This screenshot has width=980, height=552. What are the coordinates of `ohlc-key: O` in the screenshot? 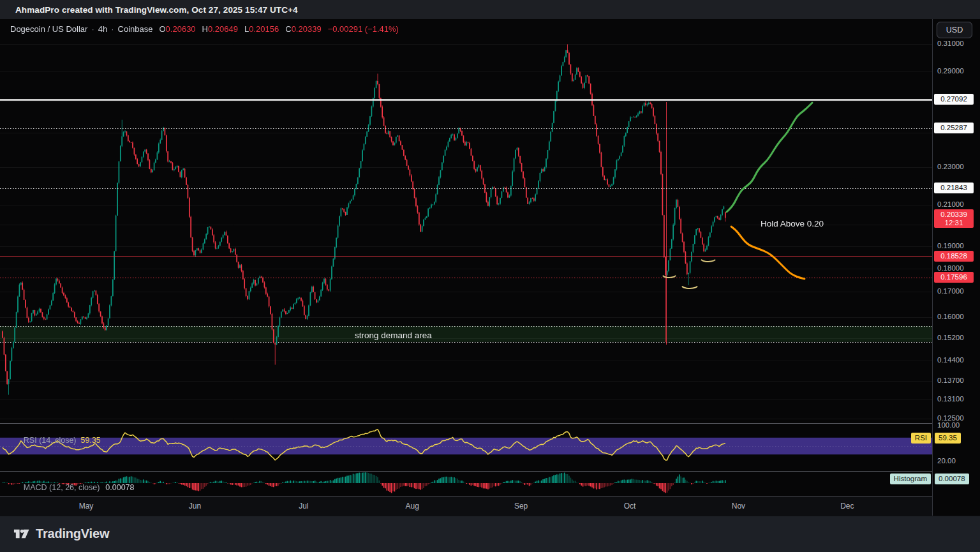 It's located at (162, 29).